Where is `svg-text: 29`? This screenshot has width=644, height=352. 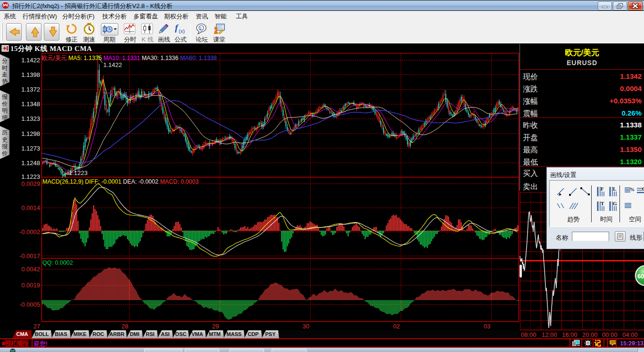 svg-text: 29 is located at coordinates (215, 327).